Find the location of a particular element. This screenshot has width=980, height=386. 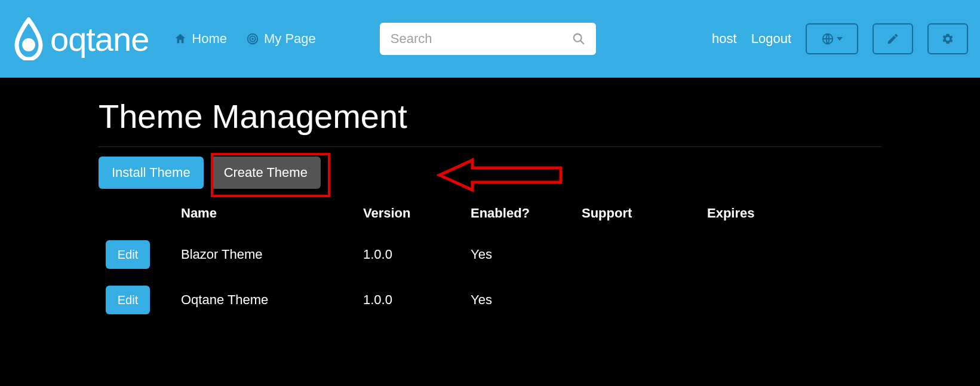

table-row: Edit Blazor Theme 1.0.0 Yes is located at coordinates (490, 255).